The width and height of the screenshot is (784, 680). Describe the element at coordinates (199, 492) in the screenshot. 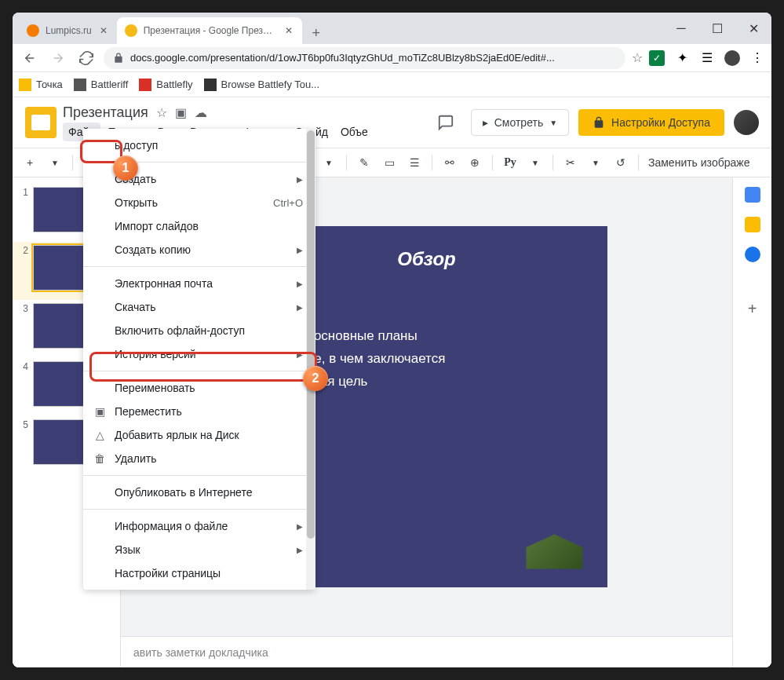

I see `menu-publish: Опубликовать в Интернете` at that location.